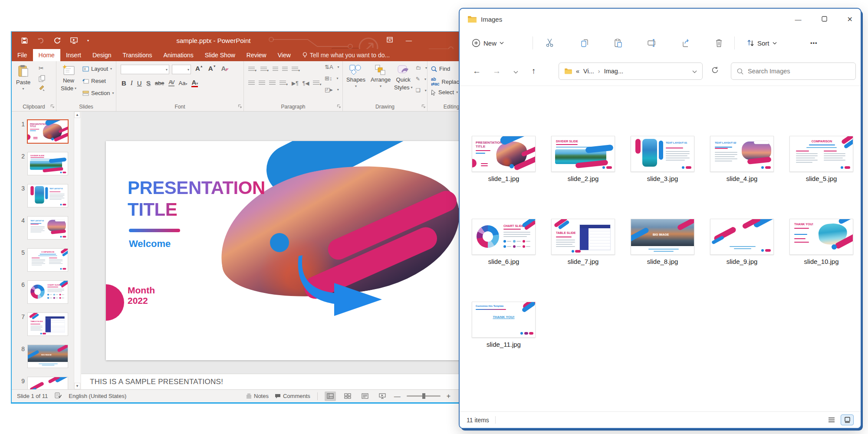 This screenshot has height=434, width=868. I want to click on file-item: BIG IMAGE slide_8.jpg, so click(662, 242).